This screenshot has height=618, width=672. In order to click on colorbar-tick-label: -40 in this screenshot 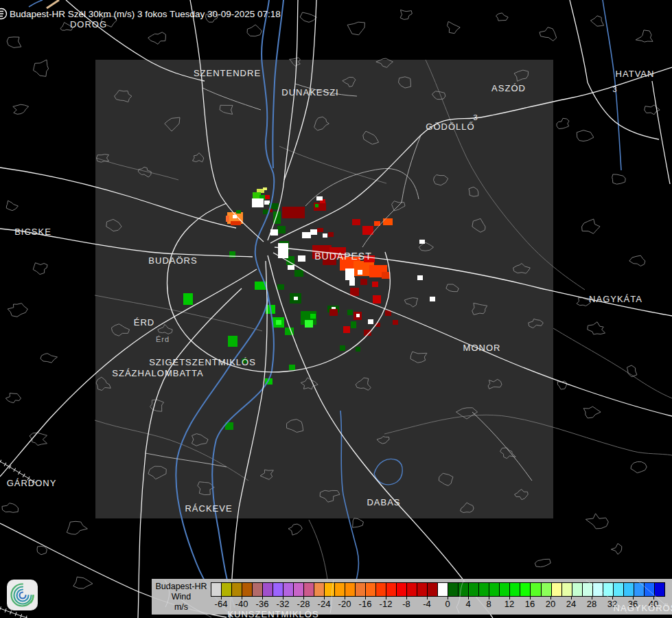, I will do `click(242, 604)`.